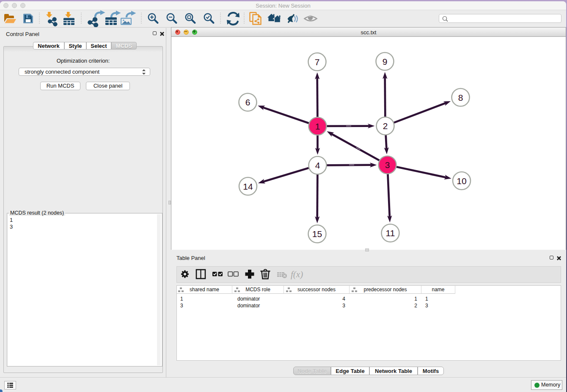 Image resolution: width=567 pixels, height=392 pixels. What do you see at coordinates (391, 233) in the screenshot?
I see `svg-text: 11` at bounding box center [391, 233].